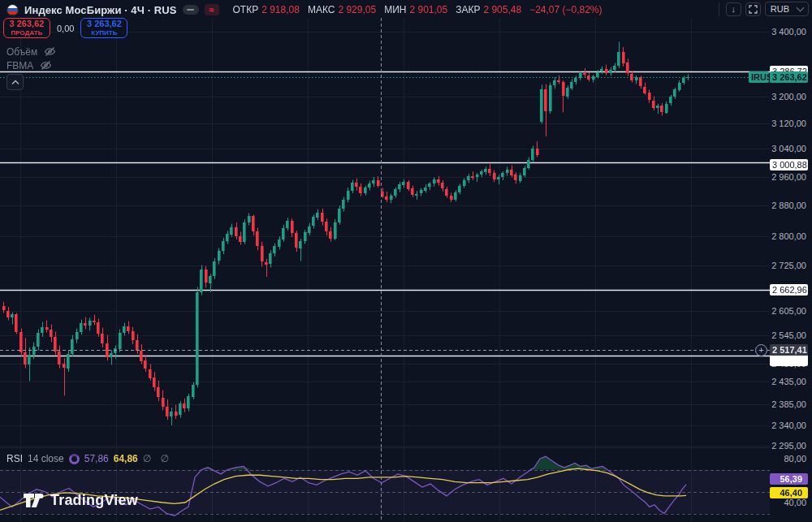 The height and width of the screenshot is (522, 812). Describe the element at coordinates (791, 149) in the screenshot. I see `axis-tick: 3 040,00` at that location.